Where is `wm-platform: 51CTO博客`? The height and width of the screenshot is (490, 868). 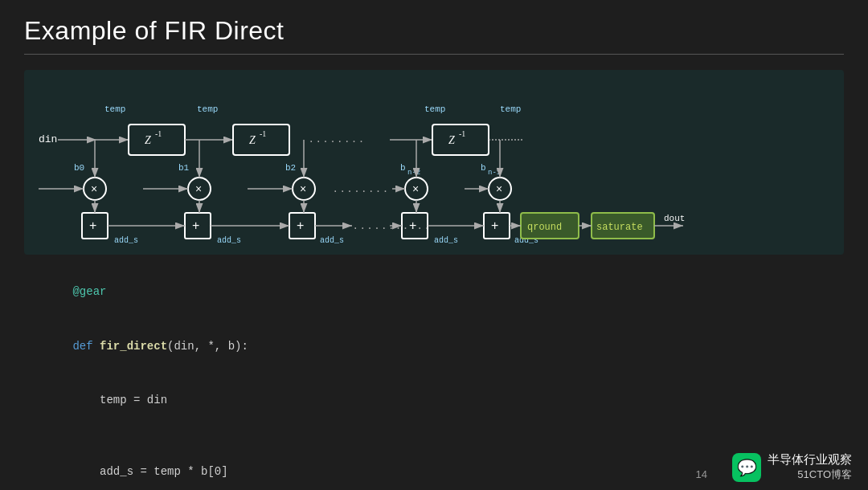 wm-platform: 51CTO博客 is located at coordinates (810, 475).